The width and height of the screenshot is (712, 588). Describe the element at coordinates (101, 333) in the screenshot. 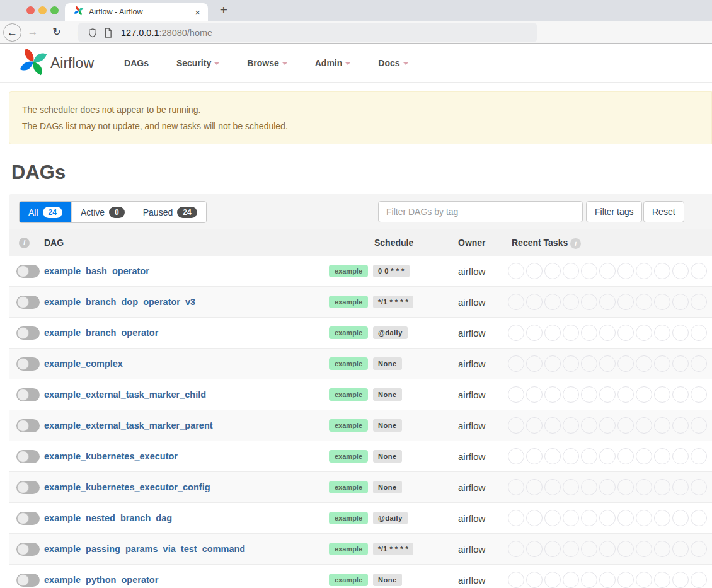

I see `dag-link: example_branch_operator` at that location.